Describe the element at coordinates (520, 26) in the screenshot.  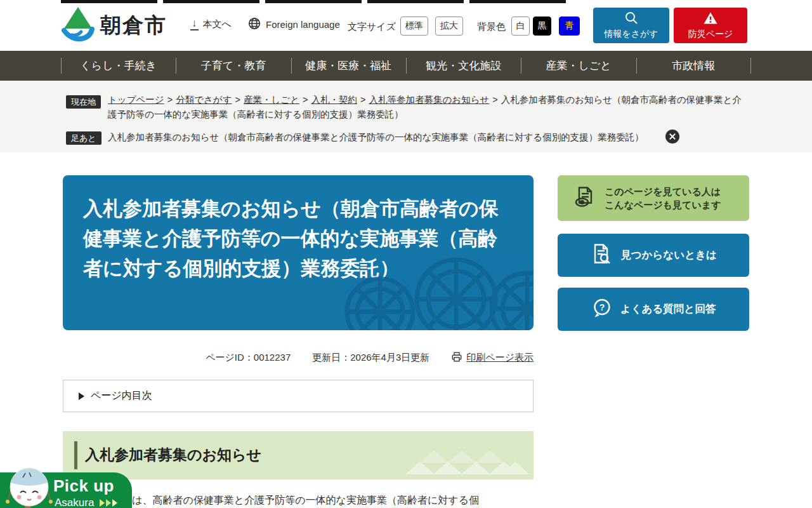
I see `bg-white-button: 白` at that location.